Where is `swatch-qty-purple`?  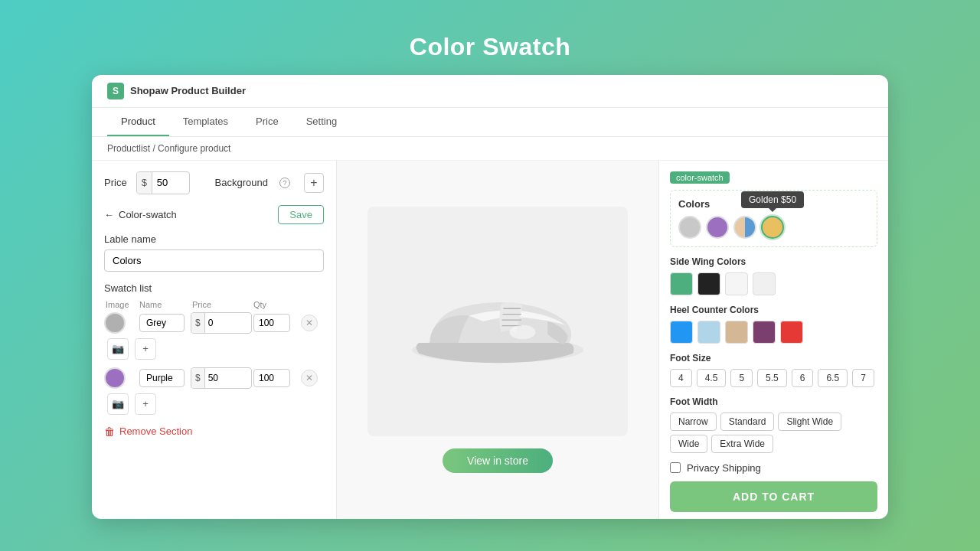
swatch-qty-purple is located at coordinates (272, 378).